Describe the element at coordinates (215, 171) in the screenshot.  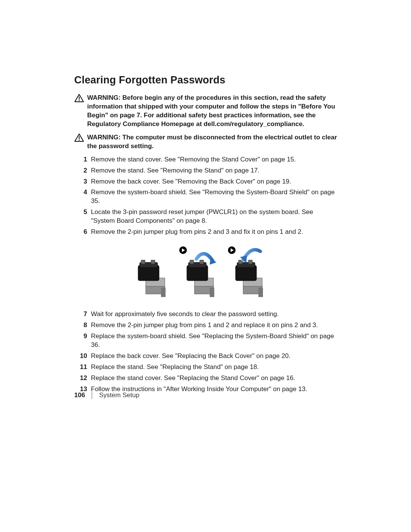
I see `step-text: Remove the stand. See "Removing the Stan…` at that location.